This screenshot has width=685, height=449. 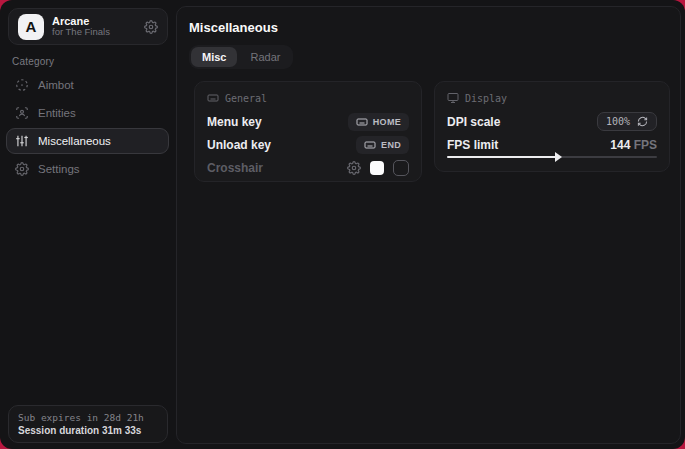 I want to click on menu-keybind-button: HOME, so click(x=378, y=122).